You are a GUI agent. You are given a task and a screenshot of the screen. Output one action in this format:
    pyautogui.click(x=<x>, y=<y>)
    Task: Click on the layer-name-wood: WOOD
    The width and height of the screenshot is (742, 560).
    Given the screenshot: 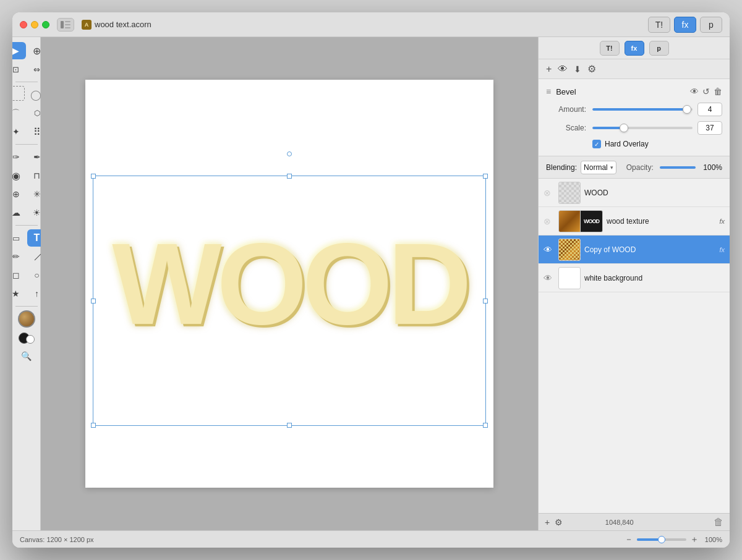 What is the action you would take?
    pyautogui.click(x=654, y=193)
    